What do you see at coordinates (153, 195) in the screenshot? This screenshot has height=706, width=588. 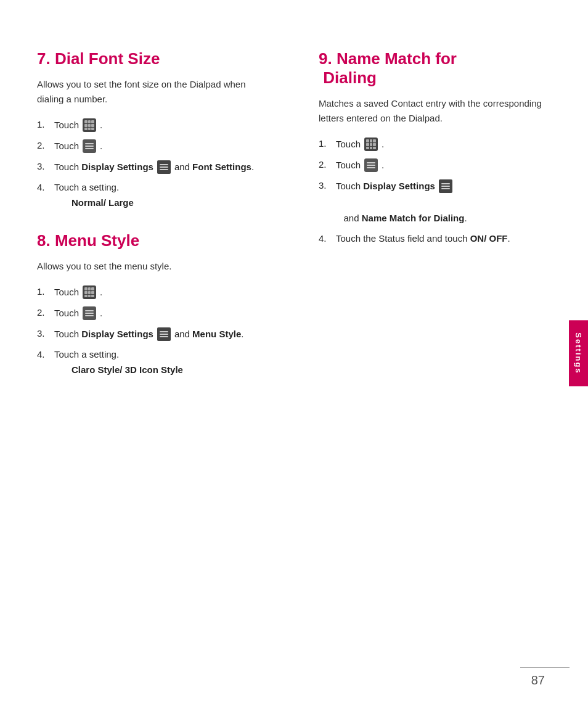 I see `step-7-4: 4. Touch a setting. Normal/ Large` at bounding box center [153, 195].